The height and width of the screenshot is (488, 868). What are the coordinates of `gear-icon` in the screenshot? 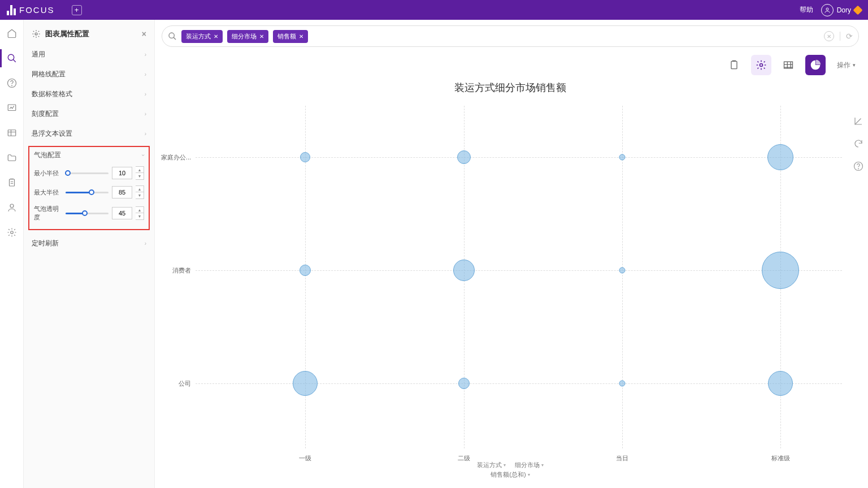 It's located at (36, 34).